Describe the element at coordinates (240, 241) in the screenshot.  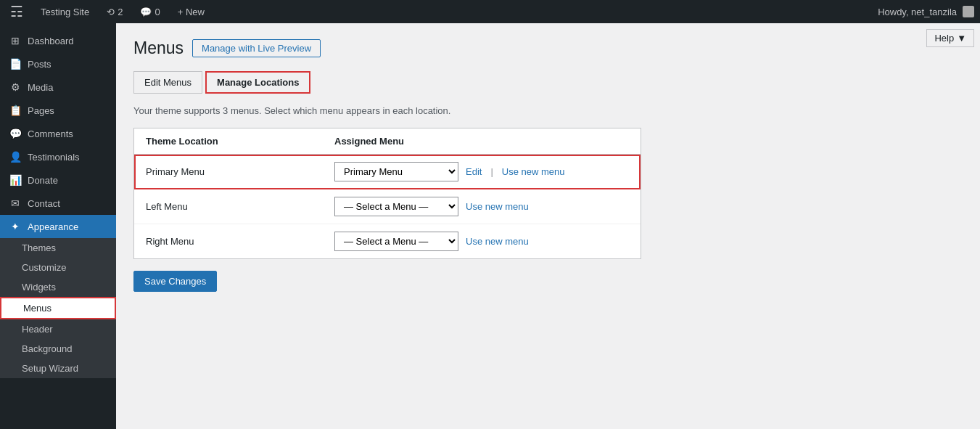
I see `location-right: Right Menu` at that location.